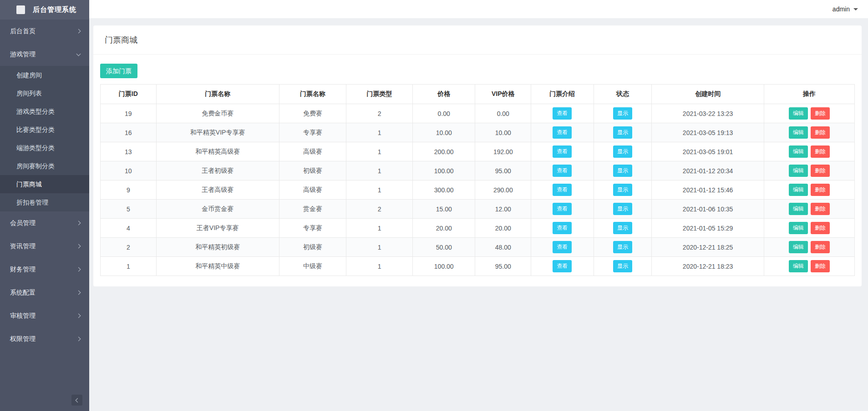 The height and width of the screenshot is (411, 868). Describe the element at coordinates (312, 171) in the screenshot. I see `ticket-title-cell: 初级赛` at that location.